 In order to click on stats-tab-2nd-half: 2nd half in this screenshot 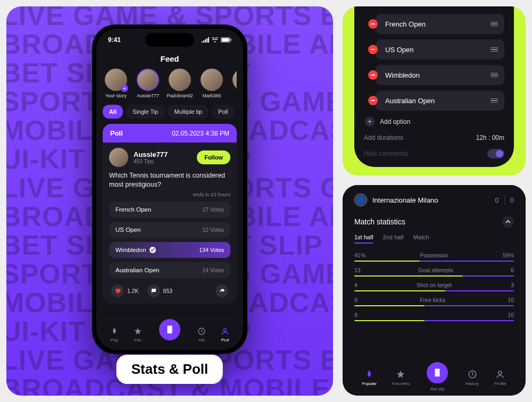, I will do `click(393, 239)`.